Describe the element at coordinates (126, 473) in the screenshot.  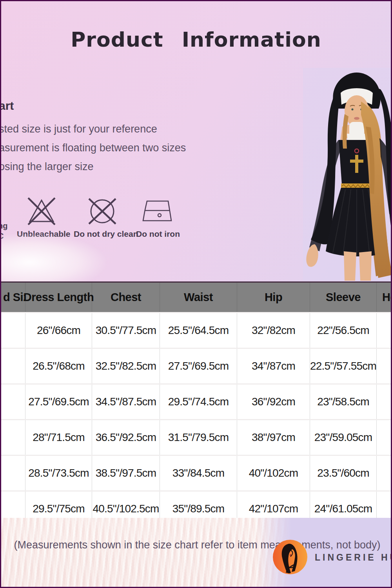
I see `cell-chest: 38.5"/97.5cm` at that location.